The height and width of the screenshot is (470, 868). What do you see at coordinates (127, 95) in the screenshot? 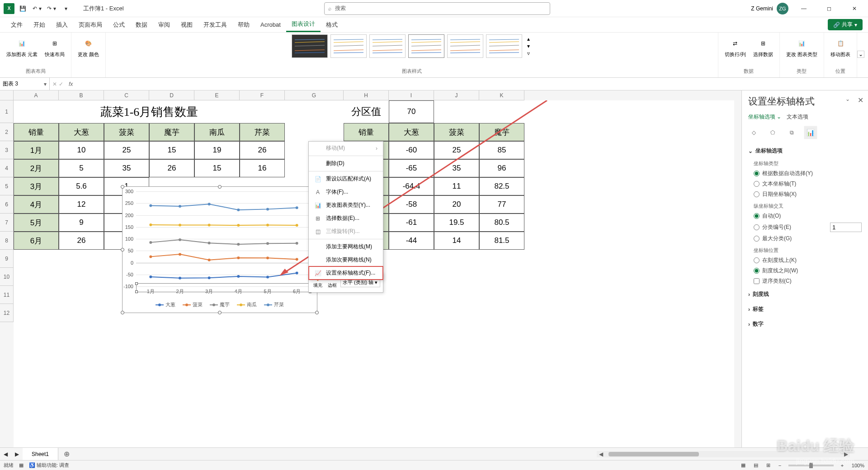
I see `column-header-C: C` at bounding box center [127, 95].